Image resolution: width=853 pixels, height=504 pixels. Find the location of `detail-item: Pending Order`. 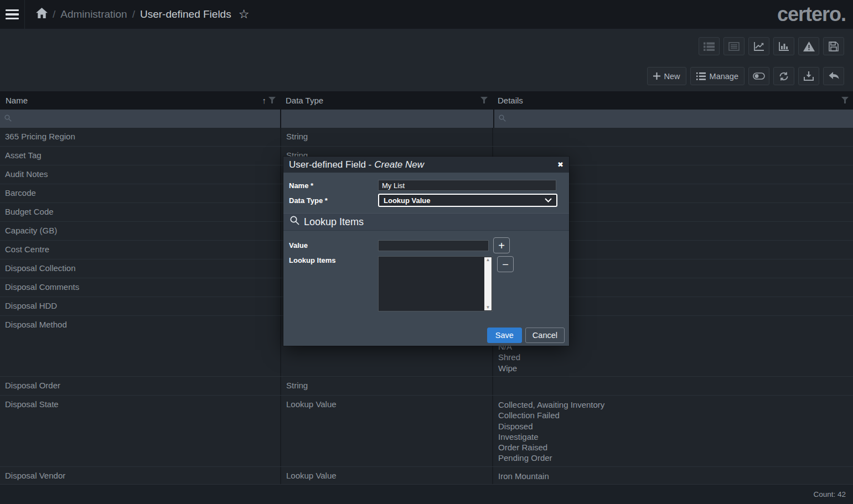

detail-item: Pending Order is located at coordinates (673, 458).